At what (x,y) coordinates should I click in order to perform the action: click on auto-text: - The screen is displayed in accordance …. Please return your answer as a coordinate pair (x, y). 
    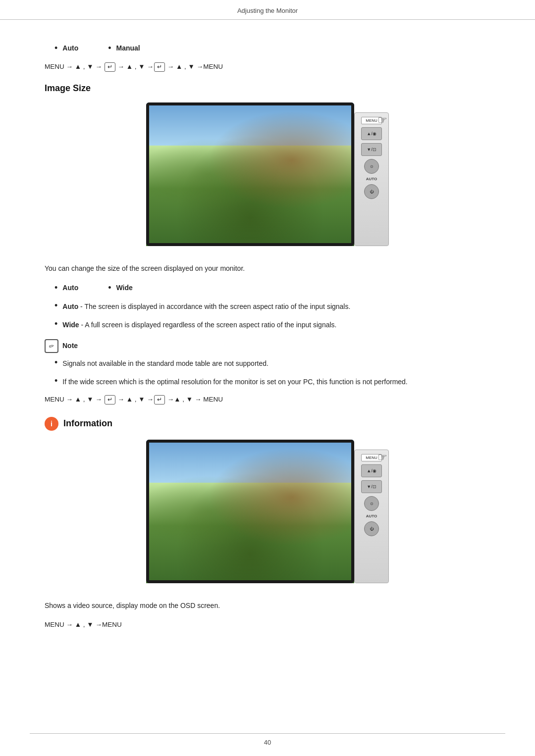
    Looking at the image, I should click on (215, 306).